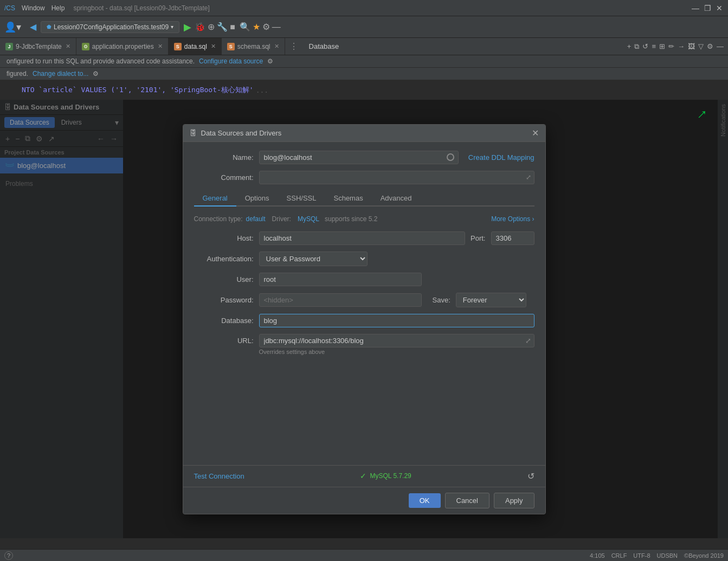 The height and width of the screenshot is (561, 728). What do you see at coordinates (701, 47) in the screenshot?
I see `db-filter-icon: ▽` at bounding box center [701, 47].